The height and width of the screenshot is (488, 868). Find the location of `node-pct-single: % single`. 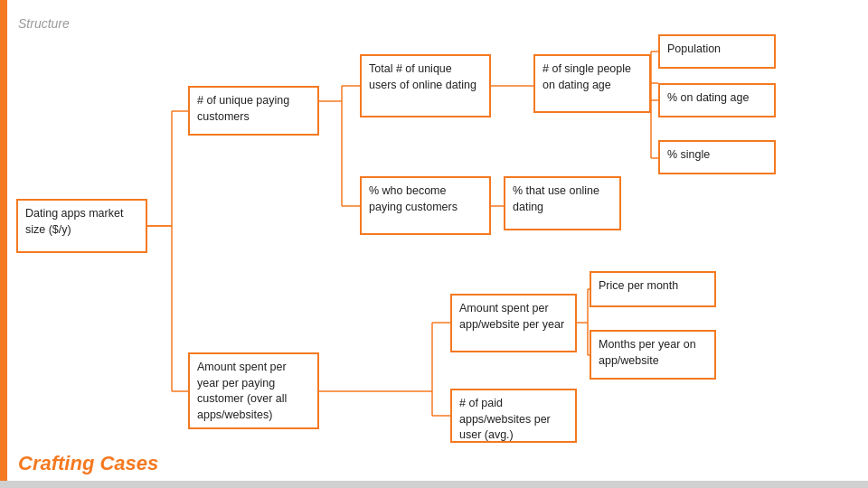

node-pct-single: % single is located at coordinates (717, 157).